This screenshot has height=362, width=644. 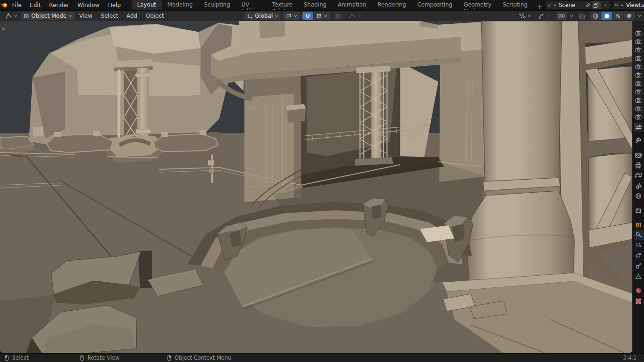 I want to click on properties-tab-view-layer, so click(x=638, y=175).